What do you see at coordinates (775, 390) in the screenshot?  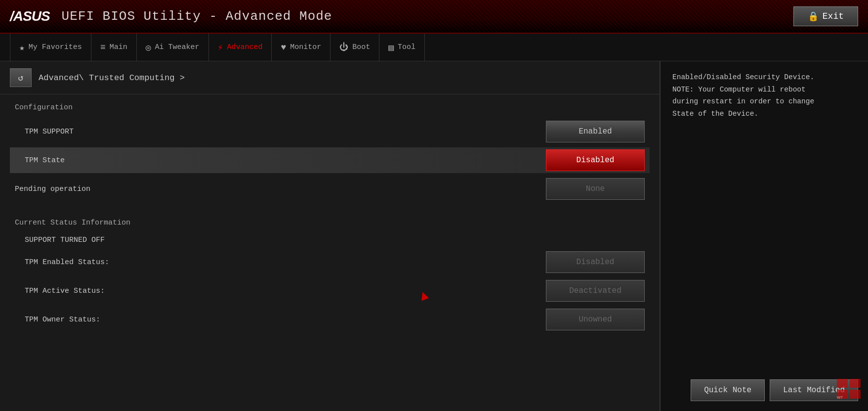 I see `bottom-buttons-area: Quick Note Last Modified` at bounding box center [775, 390].